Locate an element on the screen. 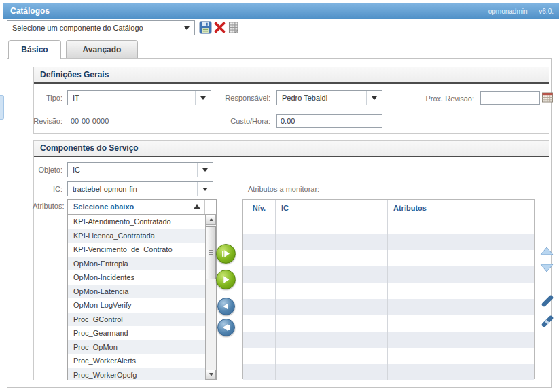 The height and width of the screenshot is (392, 559). copy-button is located at coordinates (234, 27).